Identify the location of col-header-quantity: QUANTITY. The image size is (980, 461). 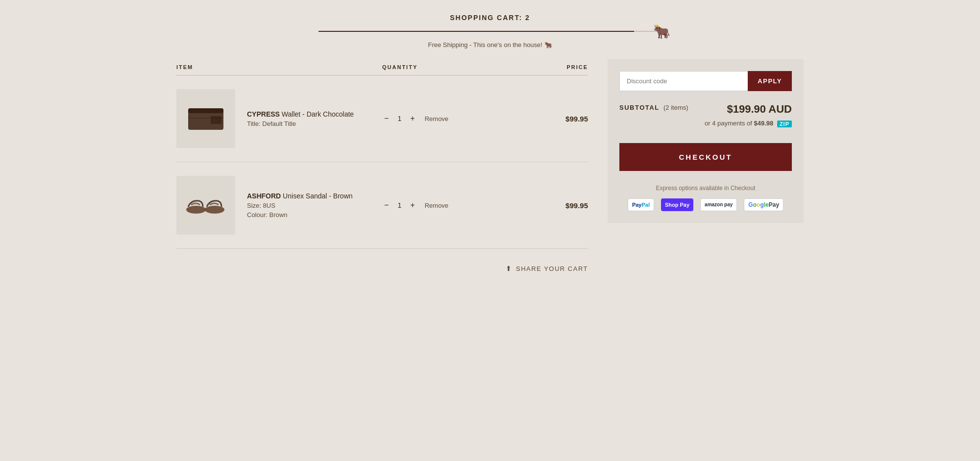
(434, 67).